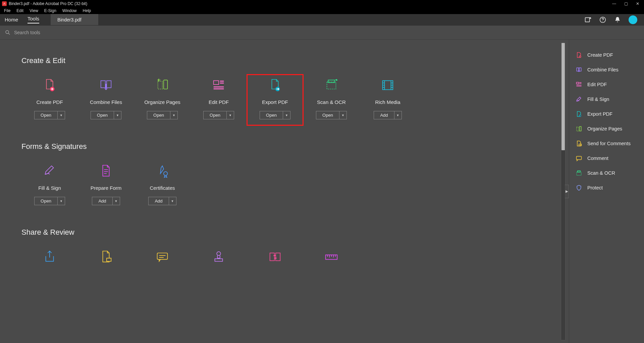 This screenshot has width=644, height=343. I want to click on rp-combine-files: Combine Files, so click(606, 70).